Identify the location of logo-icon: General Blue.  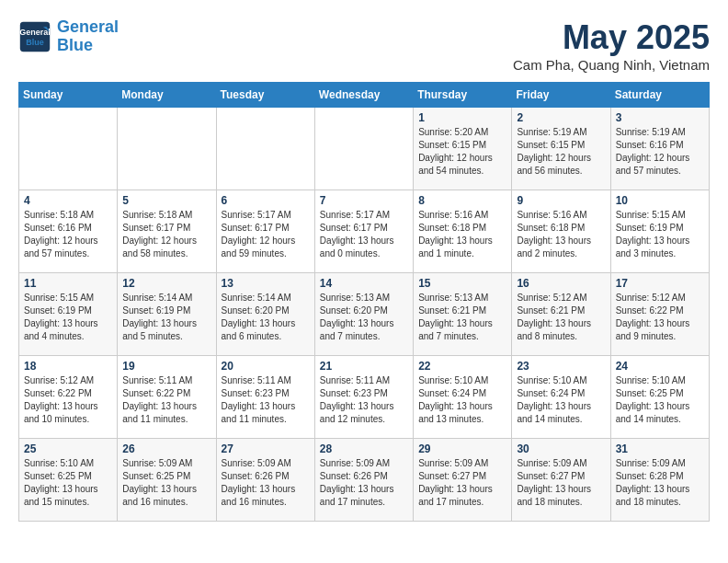
(35, 37).